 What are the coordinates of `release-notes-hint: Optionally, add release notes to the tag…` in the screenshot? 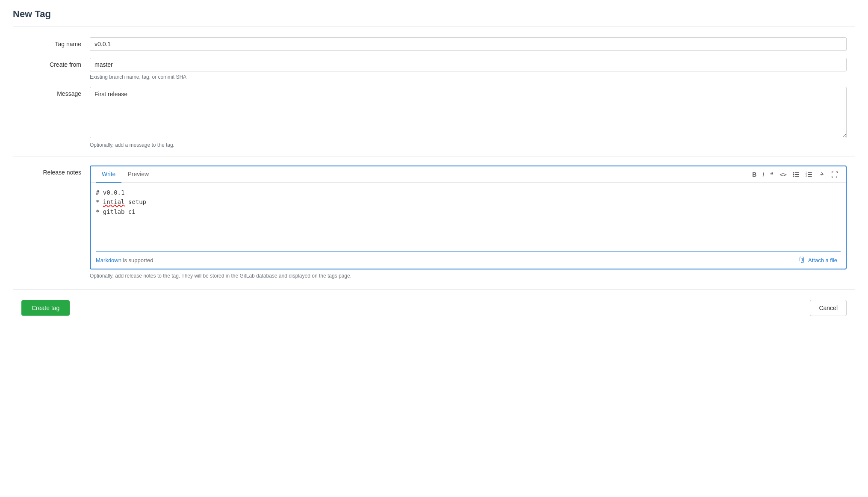 It's located at (468, 276).